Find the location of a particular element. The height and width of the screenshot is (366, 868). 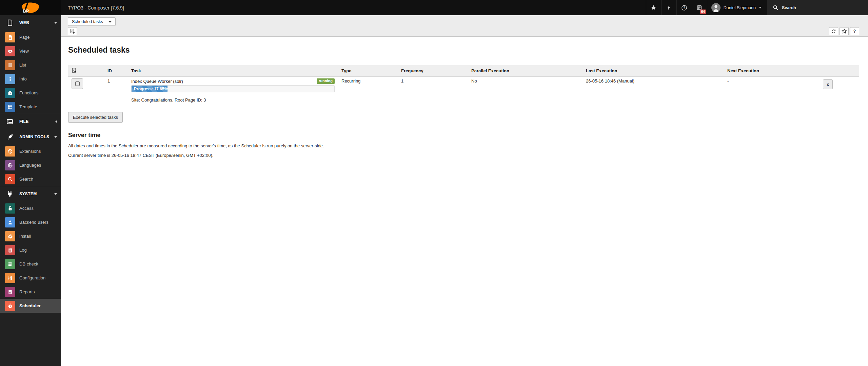

menu-item-label: Search is located at coordinates (26, 179).